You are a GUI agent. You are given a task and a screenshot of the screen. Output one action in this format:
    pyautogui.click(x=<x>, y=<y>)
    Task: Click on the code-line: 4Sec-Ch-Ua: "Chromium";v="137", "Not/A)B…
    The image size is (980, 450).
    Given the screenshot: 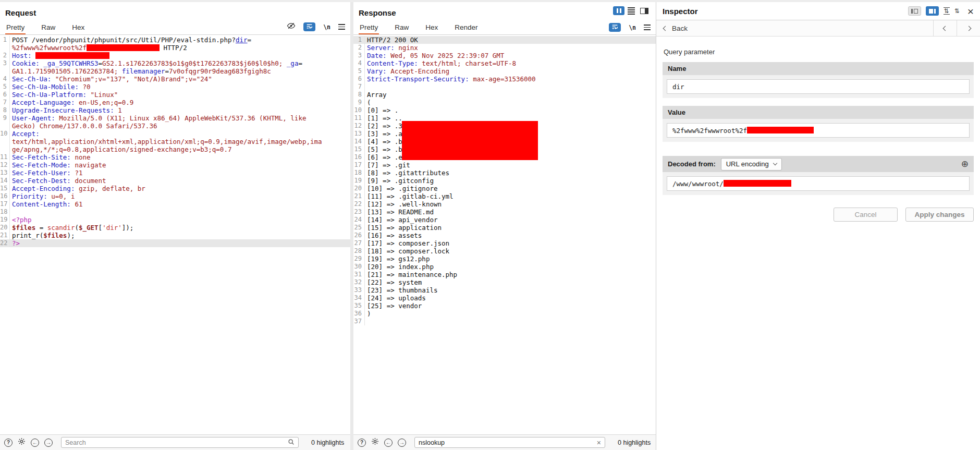 What is the action you would take?
    pyautogui.click(x=175, y=79)
    